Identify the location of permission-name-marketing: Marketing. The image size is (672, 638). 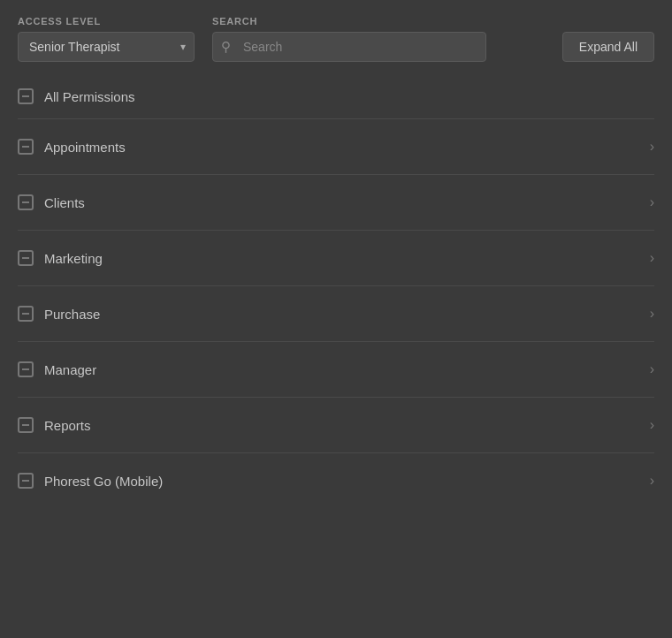
(73, 258).